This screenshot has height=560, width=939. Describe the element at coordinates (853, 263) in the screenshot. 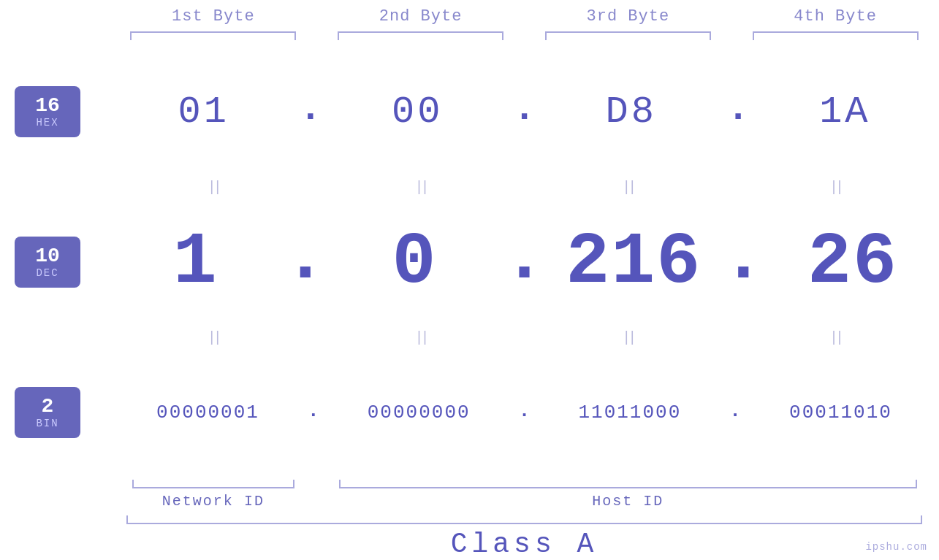

I see `dec-val-col-4: 26` at that location.